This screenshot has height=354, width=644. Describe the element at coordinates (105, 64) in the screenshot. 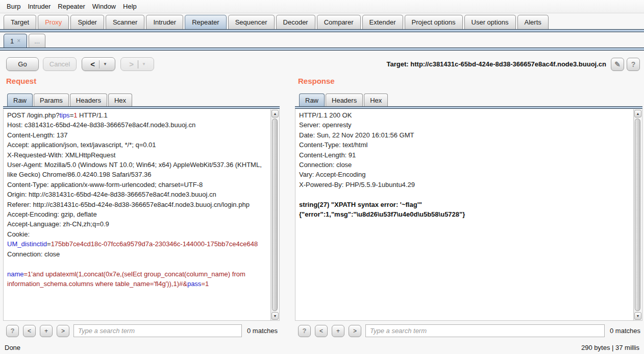

I see `caret-down-icon: ▼` at that location.